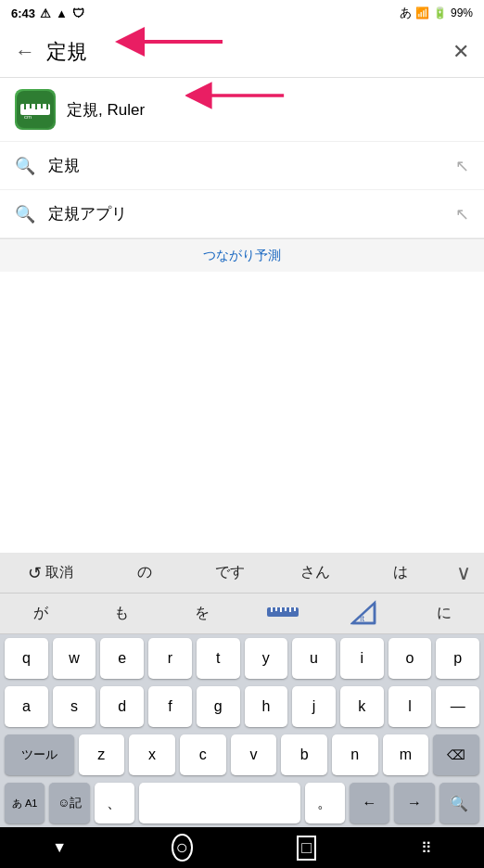  I want to click on nav-home-button: ○, so click(182, 848).